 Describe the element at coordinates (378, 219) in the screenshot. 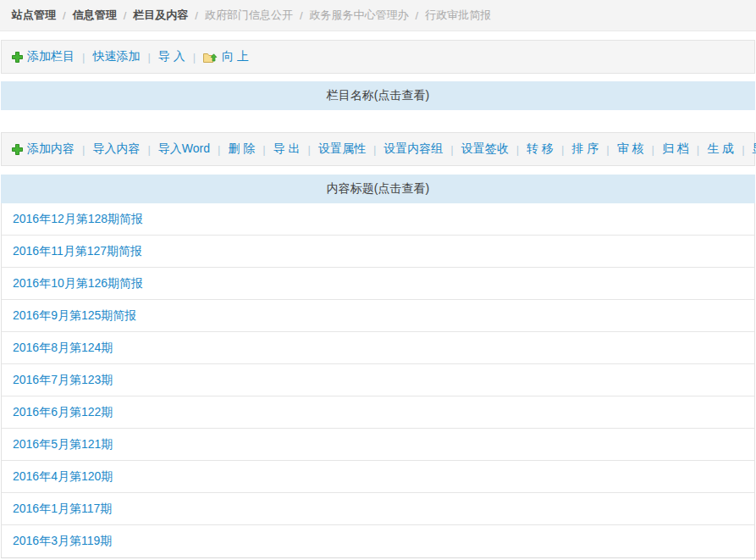

I see `content-row: 2016年12月第128期简报` at that location.